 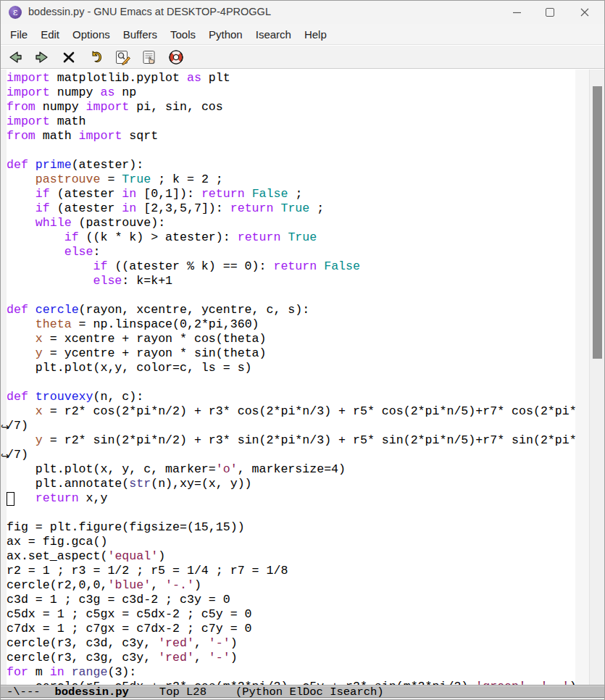 What do you see at coordinates (303, 12) in the screenshot?
I see `titlebar: ε bodessin.py - GNU Emacs at DESKTOP-4PR…` at bounding box center [303, 12].